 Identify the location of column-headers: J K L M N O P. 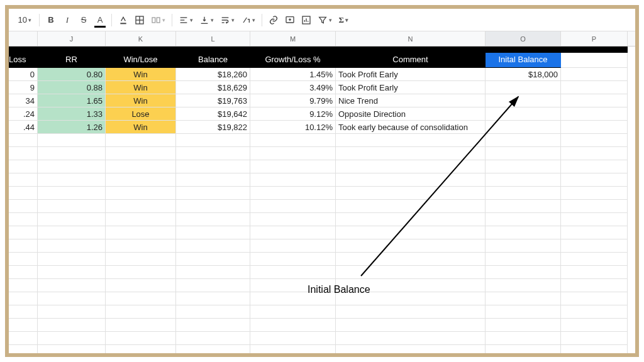
(322, 39).